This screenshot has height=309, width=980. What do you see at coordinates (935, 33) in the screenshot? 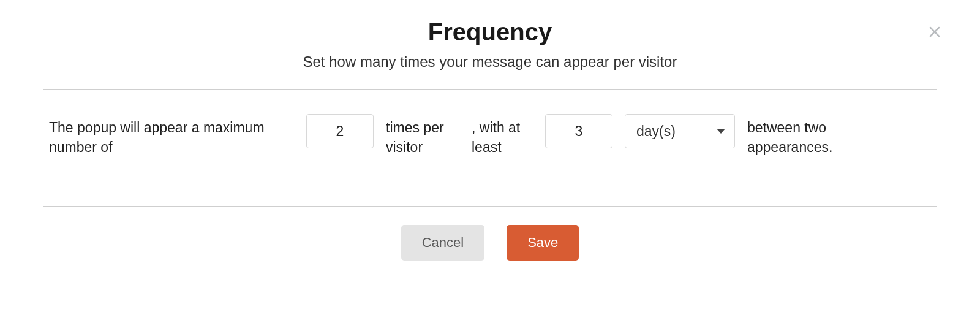
I see `close-button` at bounding box center [935, 33].